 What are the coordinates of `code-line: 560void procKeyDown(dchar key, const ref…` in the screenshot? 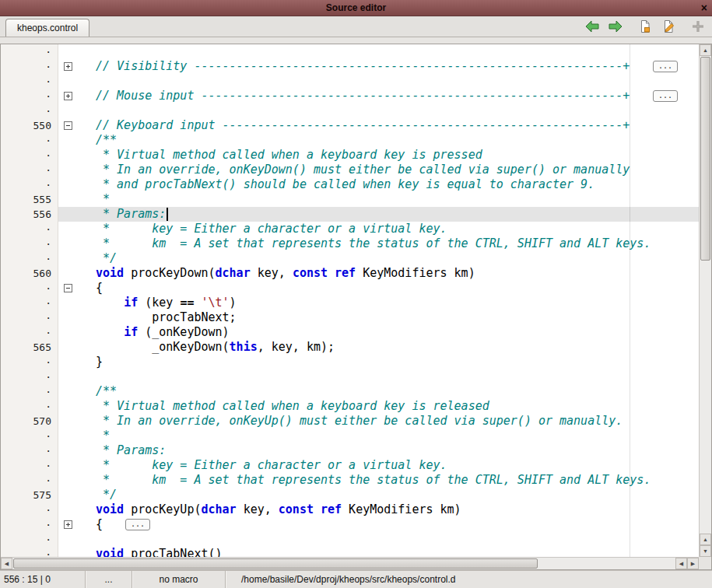 It's located at (350, 274).